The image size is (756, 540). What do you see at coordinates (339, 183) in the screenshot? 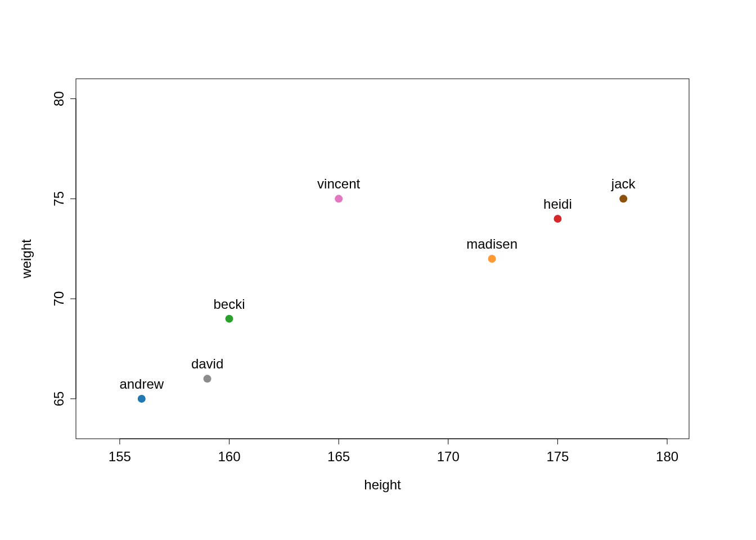
I see `data-point-label: vincent` at bounding box center [339, 183].